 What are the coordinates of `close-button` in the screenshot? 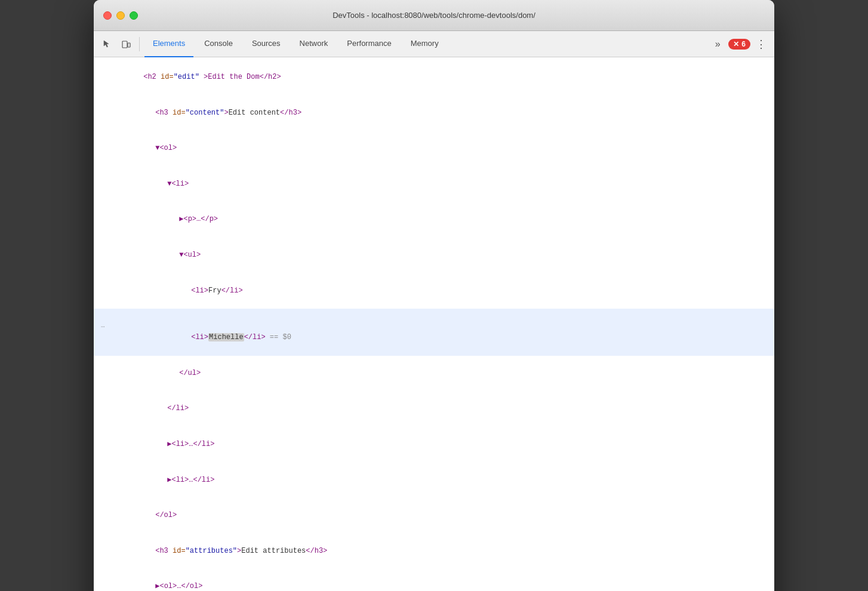 It's located at (107, 16).